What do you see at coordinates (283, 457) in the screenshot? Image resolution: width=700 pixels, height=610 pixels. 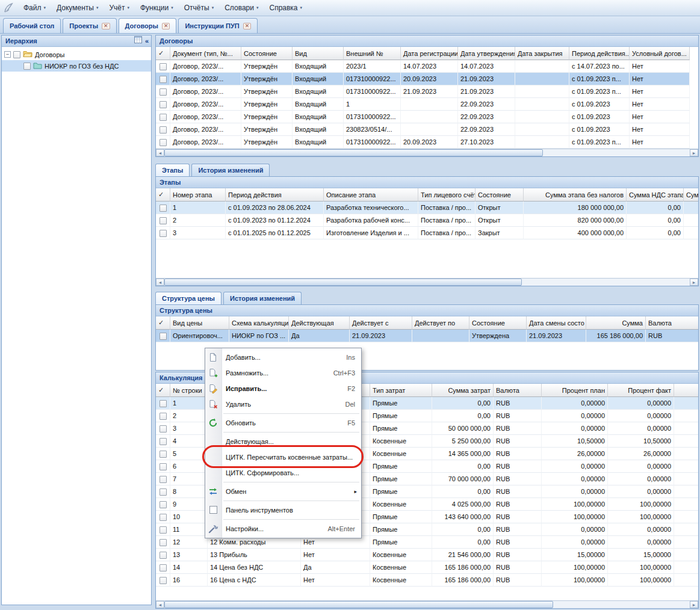 I see `menu-item-citk-recalculate: ЦИТК. Пересчитать косвенные затраты...` at bounding box center [283, 457].